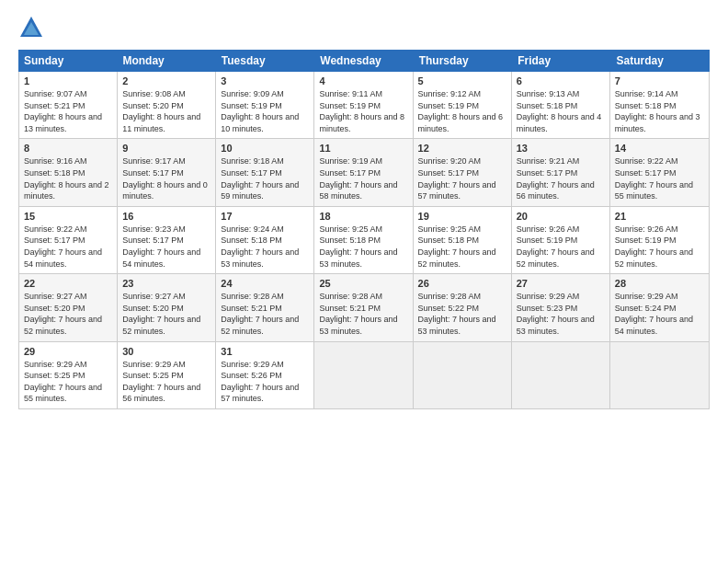 Image resolution: width=728 pixels, height=563 pixels. What do you see at coordinates (561, 172) in the screenshot?
I see `calendar-cell: 13Sunrise: 9:21 AMSunset: 5:17 PMDayligh…` at bounding box center [561, 172].